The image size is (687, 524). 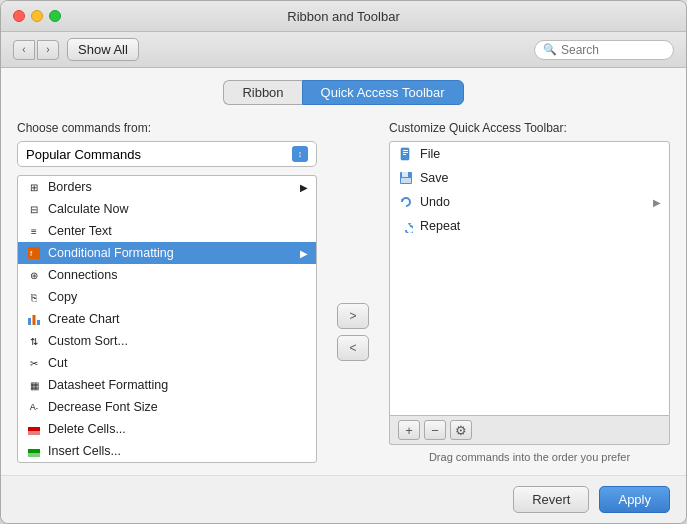 I want to click on cmd-label-condformat: Conditional Formatting, so click(x=111, y=253).